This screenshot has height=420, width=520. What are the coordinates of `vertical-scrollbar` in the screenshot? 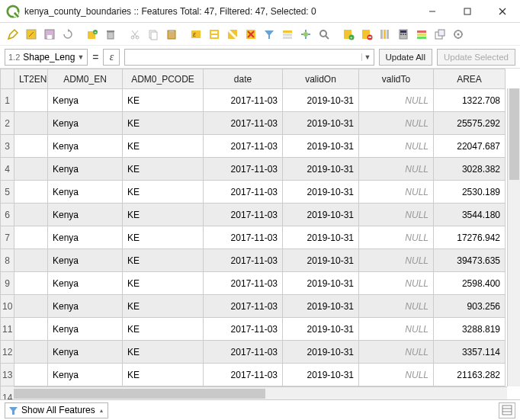 It's located at (514, 238).